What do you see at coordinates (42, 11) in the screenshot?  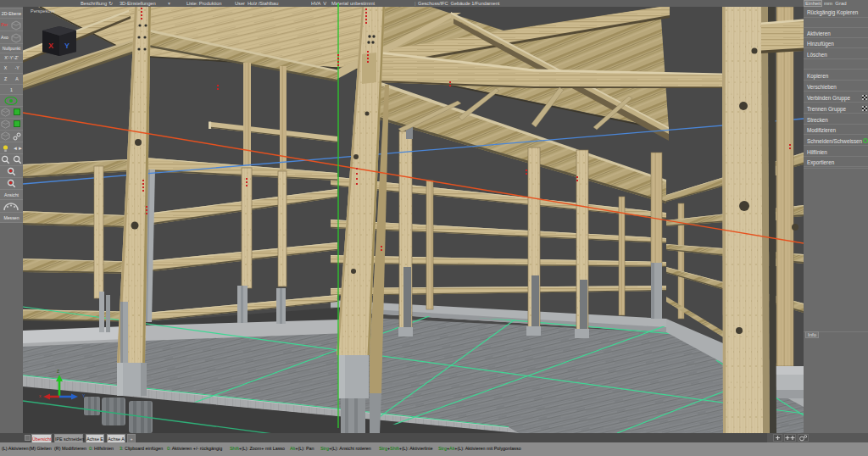 I see `svg-text: Perspektive` at bounding box center [42, 11].